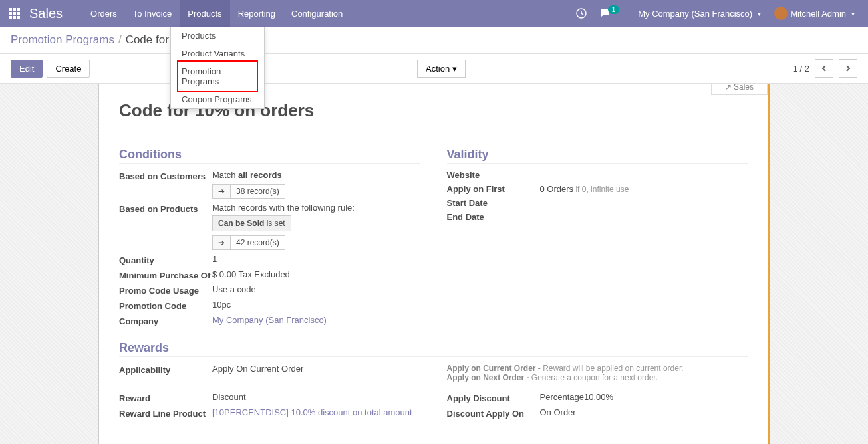 The height and width of the screenshot is (444, 868). What do you see at coordinates (270, 156) in the screenshot?
I see `conditions-heading: Conditions` at bounding box center [270, 156].